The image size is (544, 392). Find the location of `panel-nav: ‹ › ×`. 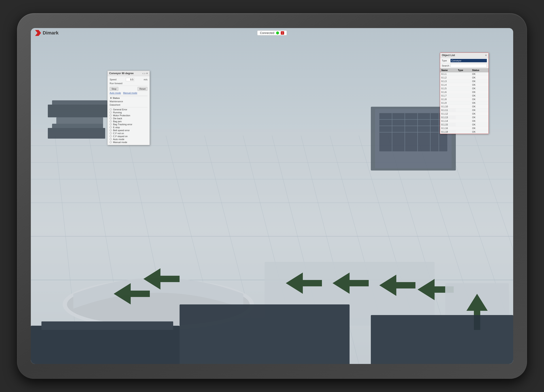

panel-nav: ‹ › × is located at coordinates (145, 73).